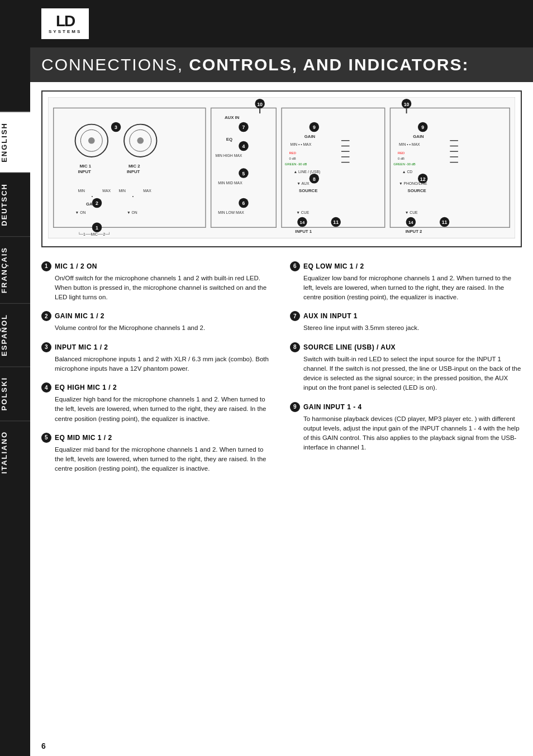  Describe the element at coordinates (158, 453) in the screenshot. I see `section-5: 5 EQ MID MIC 1 / 2 Equalizer mid band fo…` at that location.